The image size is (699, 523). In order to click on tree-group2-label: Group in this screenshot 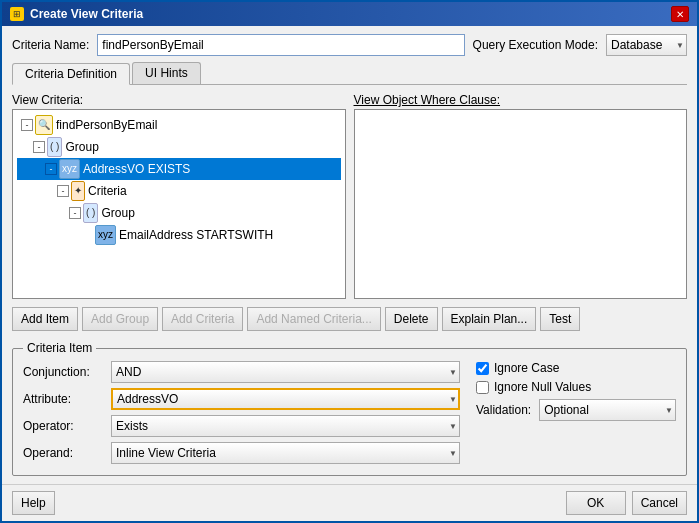, I will do `click(118, 213)`.